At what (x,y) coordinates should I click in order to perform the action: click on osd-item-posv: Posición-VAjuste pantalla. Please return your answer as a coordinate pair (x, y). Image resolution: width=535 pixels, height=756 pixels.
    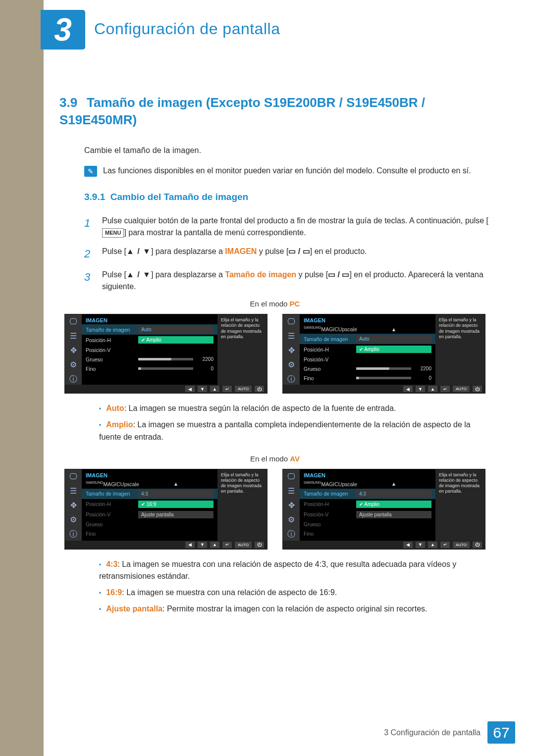
    Looking at the image, I should click on (368, 515).